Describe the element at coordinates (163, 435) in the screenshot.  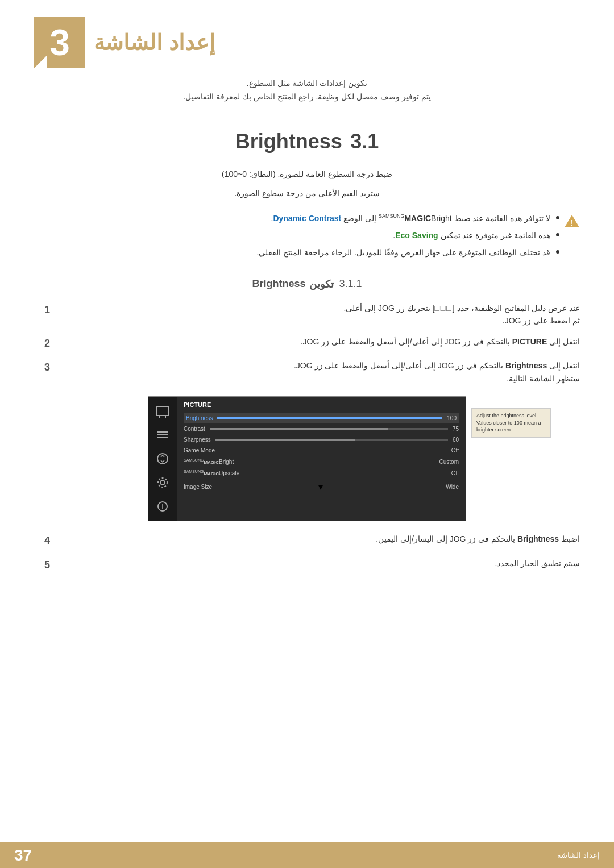
I see `sidebar-icon-lines` at that location.